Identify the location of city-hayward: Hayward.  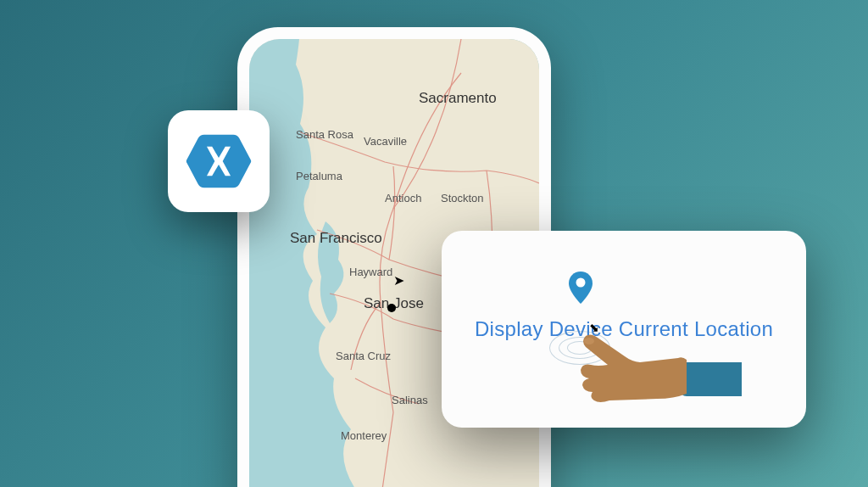
(371, 271).